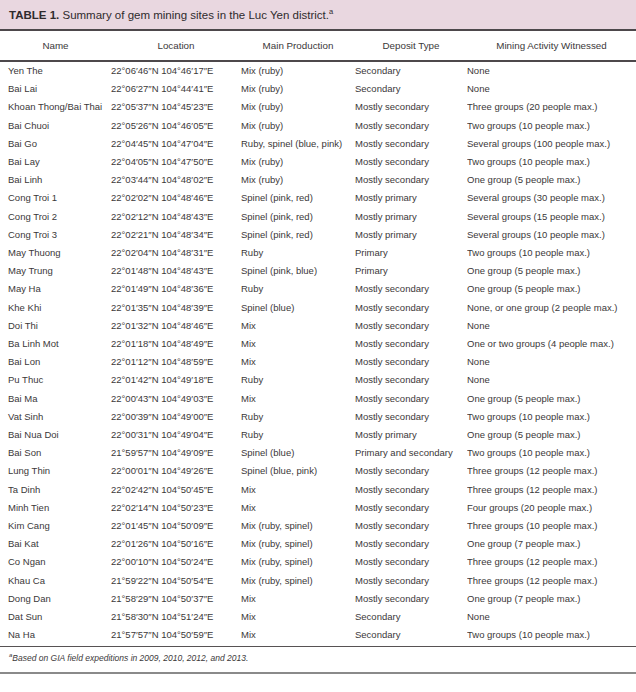 The height and width of the screenshot is (692, 636). I want to click on cell-location: 22°02′14″N 104°50′23″E, so click(176, 508).